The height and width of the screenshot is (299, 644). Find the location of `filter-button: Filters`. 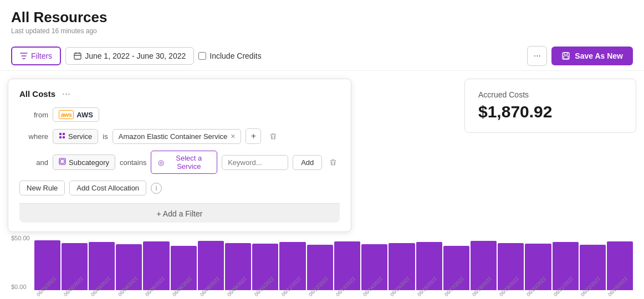

filter-button: Filters is located at coordinates (36, 56).